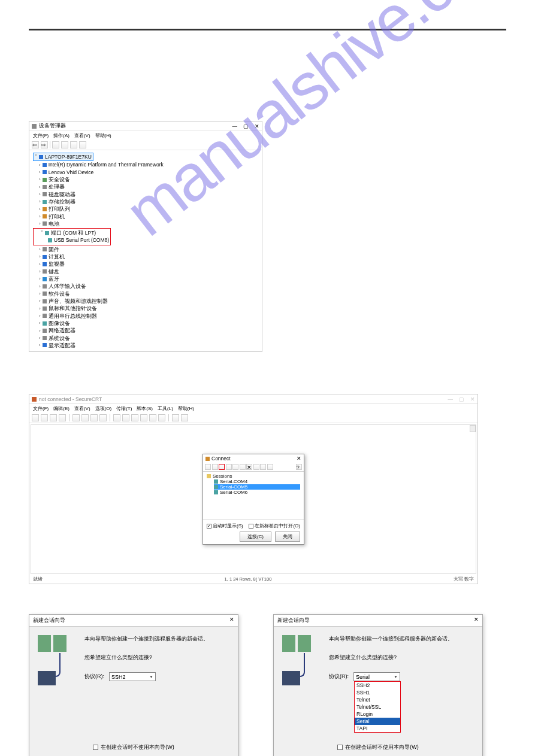  I want to click on tree-node: ›处理器, so click(149, 187).